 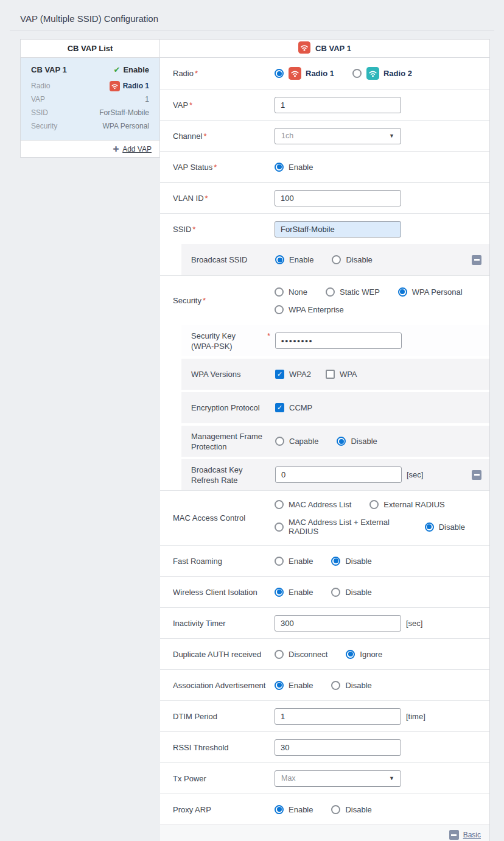 I want to click on option-mac-address-list-external-radius: MAC Address List + External RADIUS, so click(x=341, y=527).